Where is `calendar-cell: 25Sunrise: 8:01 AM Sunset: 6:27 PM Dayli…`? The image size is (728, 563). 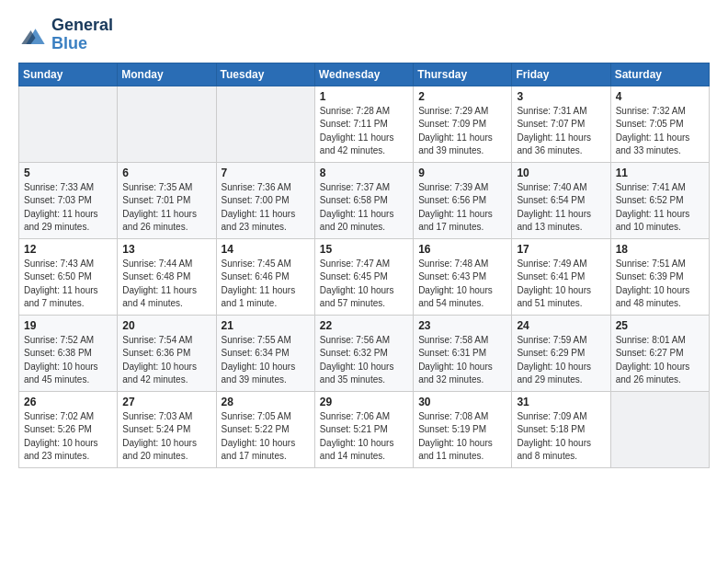
calendar-cell: 25Sunrise: 8:01 AM Sunset: 6:27 PM Dayli… is located at coordinates (660, 353).